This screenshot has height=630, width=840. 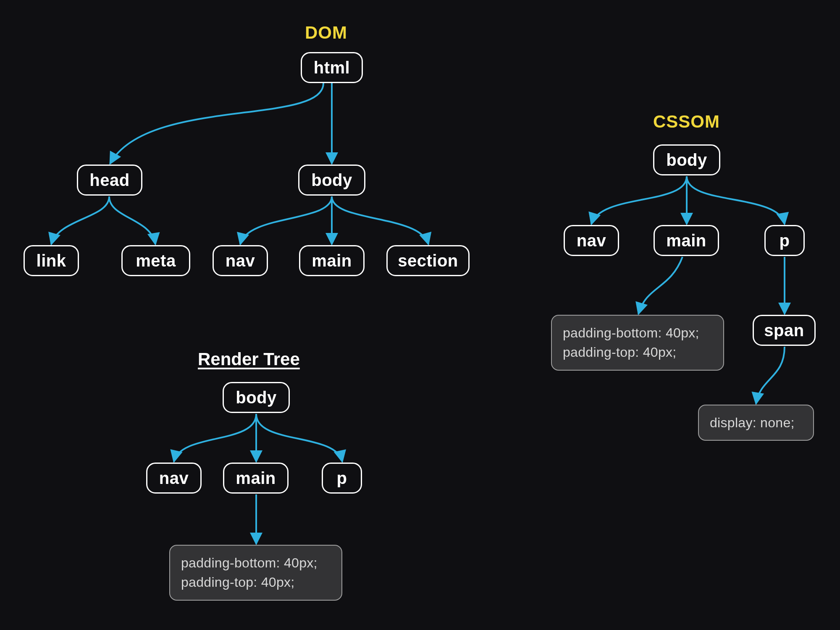 I want to click on dom-node-body: body, so click(x=332, y=180).